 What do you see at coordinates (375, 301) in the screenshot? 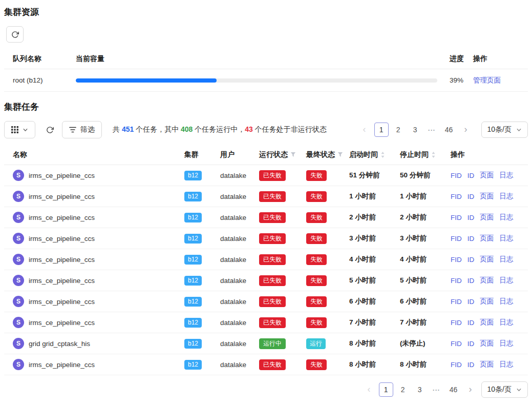
I see `start-time: 6 小时前` at bounding box center [375, 301].